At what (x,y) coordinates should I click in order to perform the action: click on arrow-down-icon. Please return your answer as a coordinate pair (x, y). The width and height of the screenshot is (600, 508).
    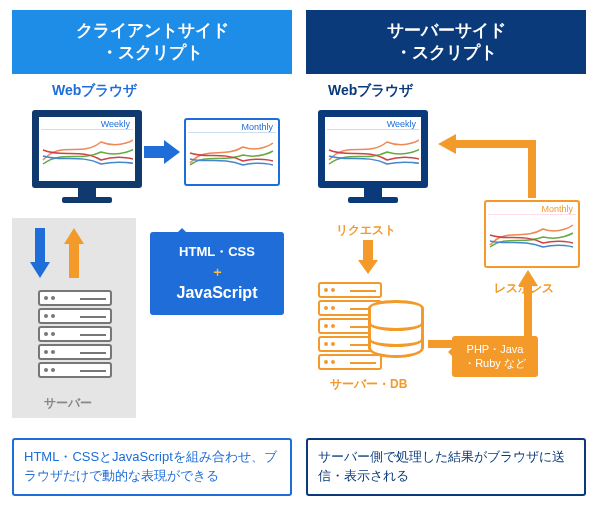
    Looking at the image, I should click on (40, 254).